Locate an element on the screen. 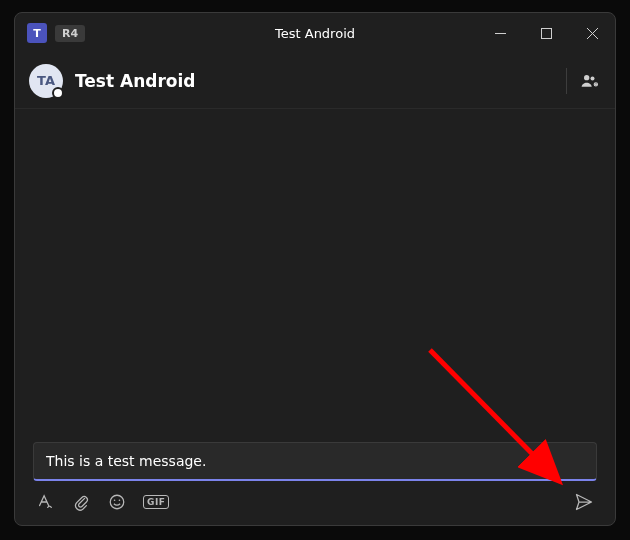 The height and width of the screenshot is (540, 630). titlebar: T R4 Test Android is located at coordinates (315, 33).